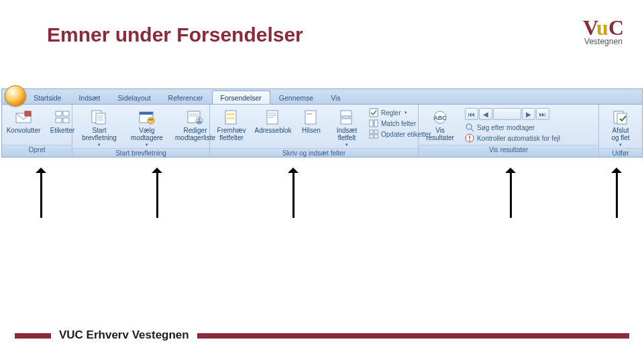 The height and width of the screenshot is (362, 644). Describe the element at coordinates (99, 127) in the screenshot. I see `btn-start-brevfletning: Start brevfletning ▾` at that location.